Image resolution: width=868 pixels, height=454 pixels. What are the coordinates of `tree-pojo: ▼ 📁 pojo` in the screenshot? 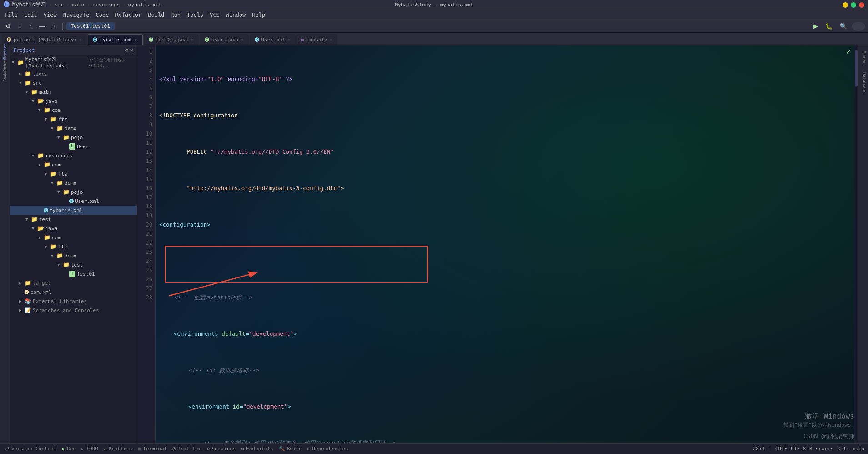 It's located at (74, 137).